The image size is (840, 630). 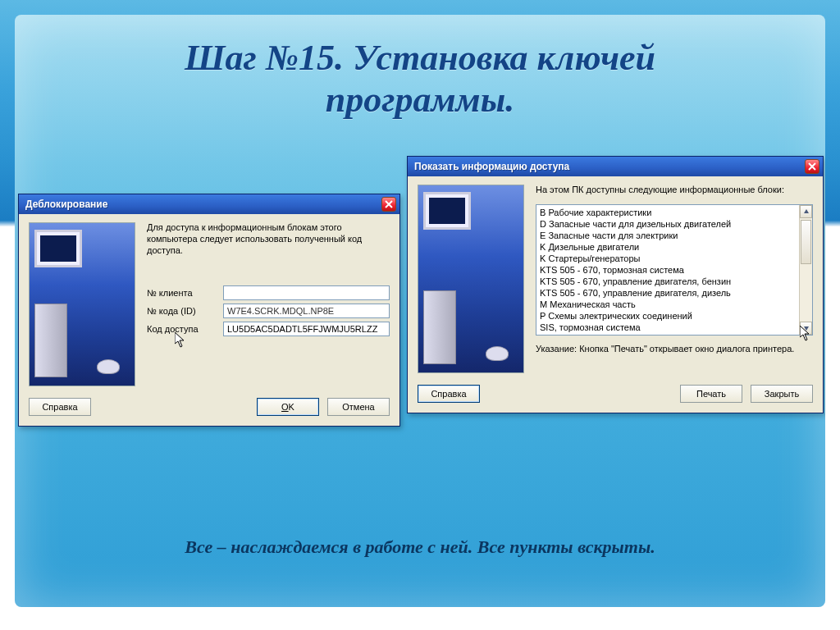 I want to click on scroll-up-icon, so click(x=806, y=212).